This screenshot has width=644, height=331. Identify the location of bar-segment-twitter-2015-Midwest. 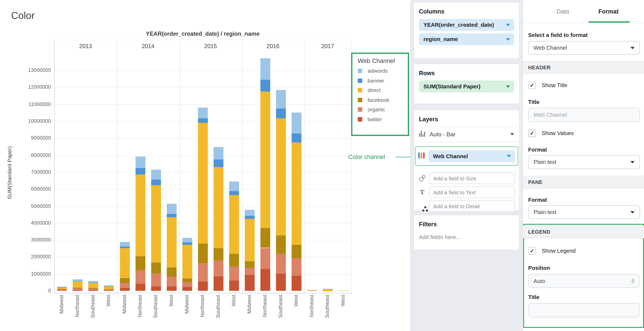
(187, 289).